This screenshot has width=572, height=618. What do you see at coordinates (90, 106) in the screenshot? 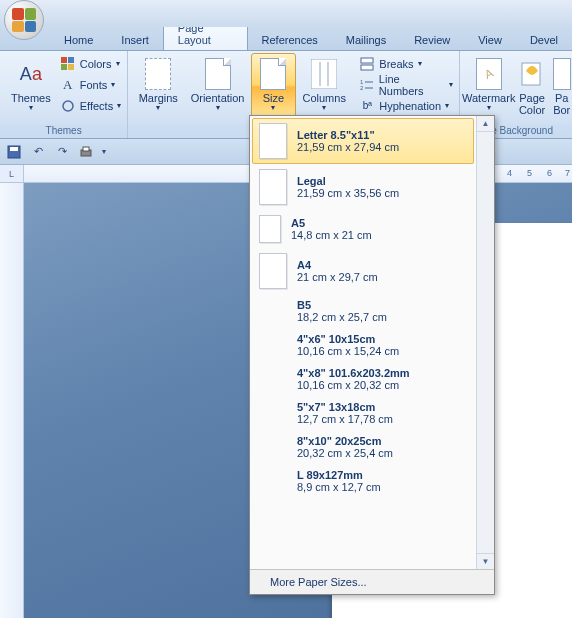
I see `effects-button: Effects ▾` at bounding box center [90, 106].